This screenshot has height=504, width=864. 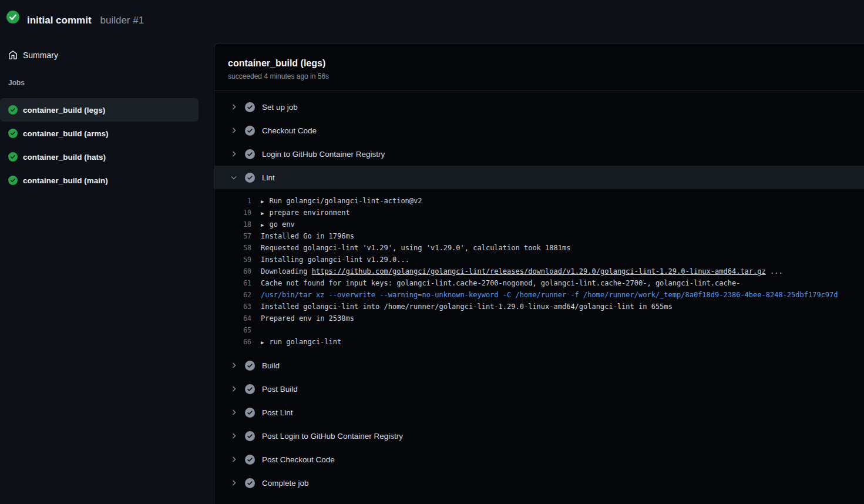 I want to click on log-line-text: ▶go env, so click(x=278, y=224).